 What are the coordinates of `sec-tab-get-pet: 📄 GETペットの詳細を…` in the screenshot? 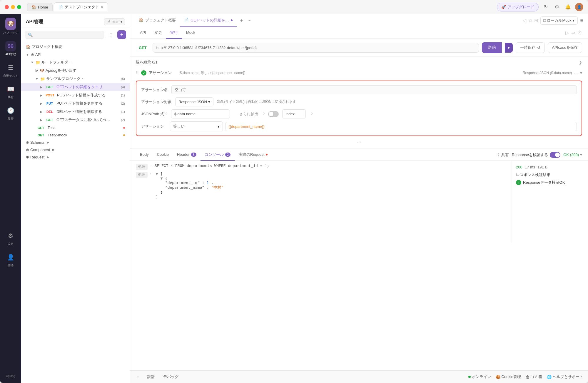 It's located at (208, 21).